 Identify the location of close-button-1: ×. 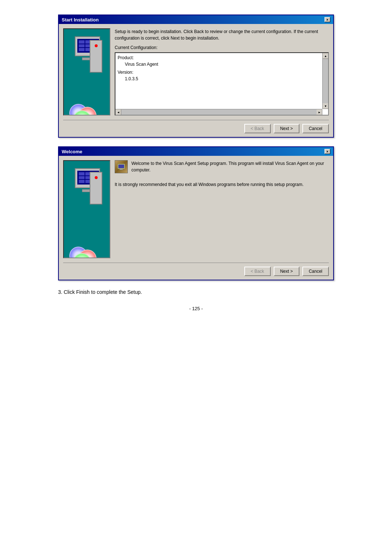
(327, 20).